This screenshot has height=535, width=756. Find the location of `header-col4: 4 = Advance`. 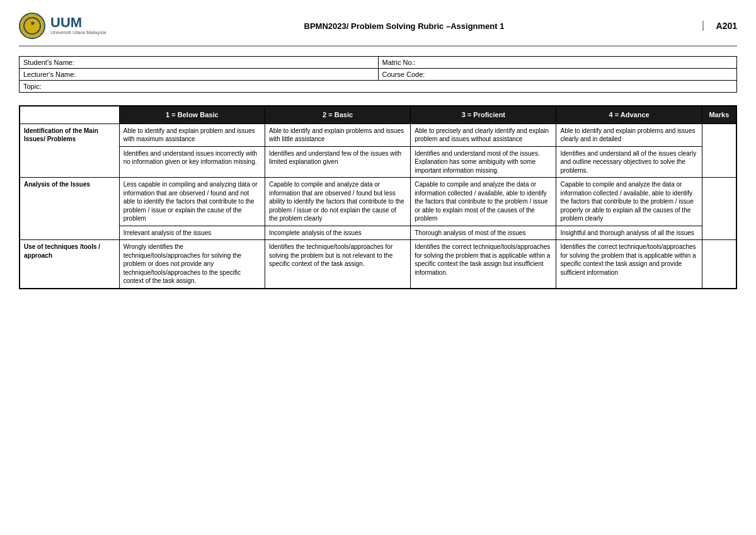

header-col4: 4 = Advance is located at coordinates (629, 115).